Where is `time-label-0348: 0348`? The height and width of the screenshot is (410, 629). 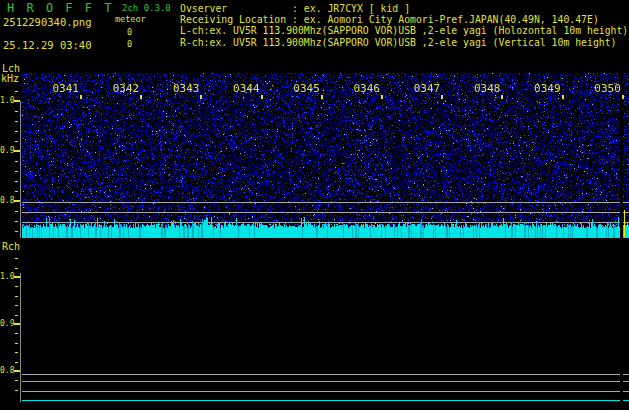 time-label-0348: 0348 is located at coordinates (486, 88).